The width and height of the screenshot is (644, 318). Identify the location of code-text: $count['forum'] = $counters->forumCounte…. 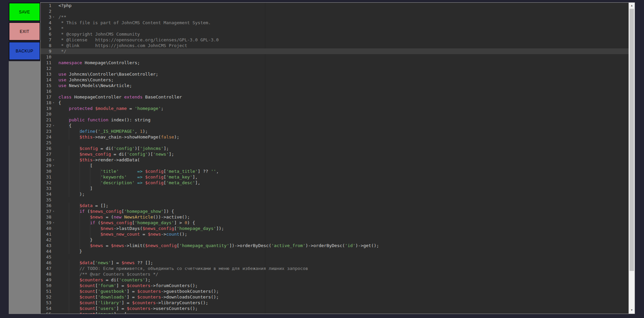
(343, 286).